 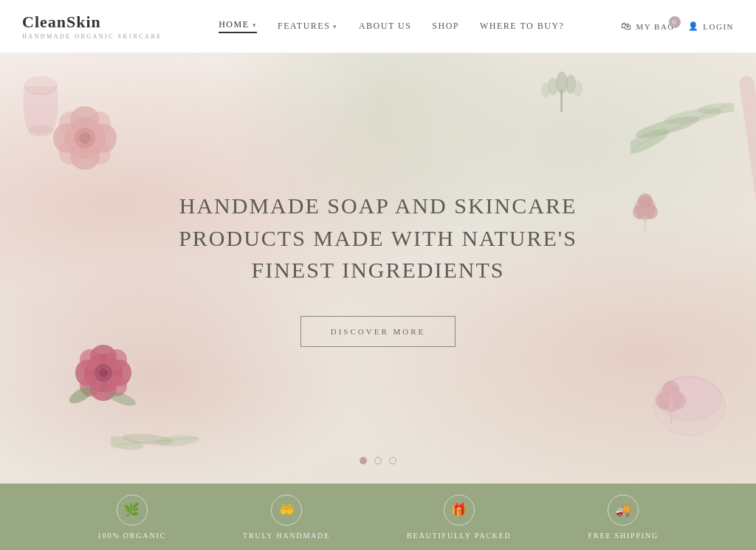 I want to click on bag-count-badge: 0, so click(x=675, y=22).